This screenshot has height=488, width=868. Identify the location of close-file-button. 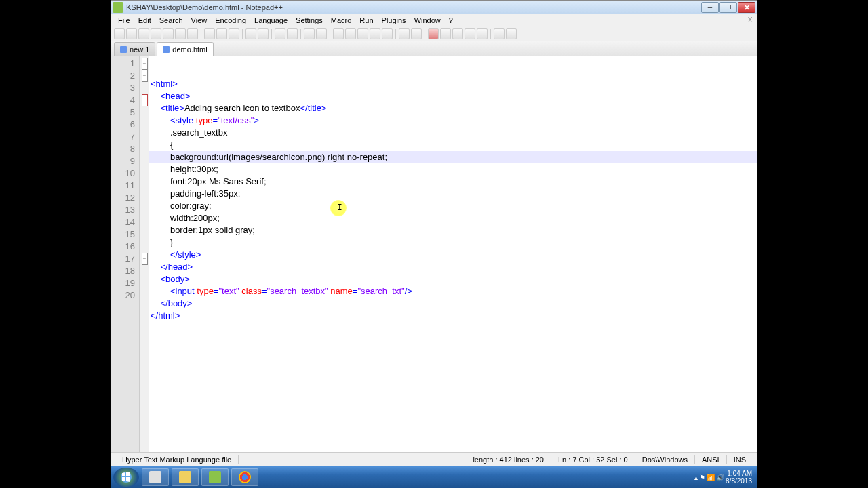
(168, 34).